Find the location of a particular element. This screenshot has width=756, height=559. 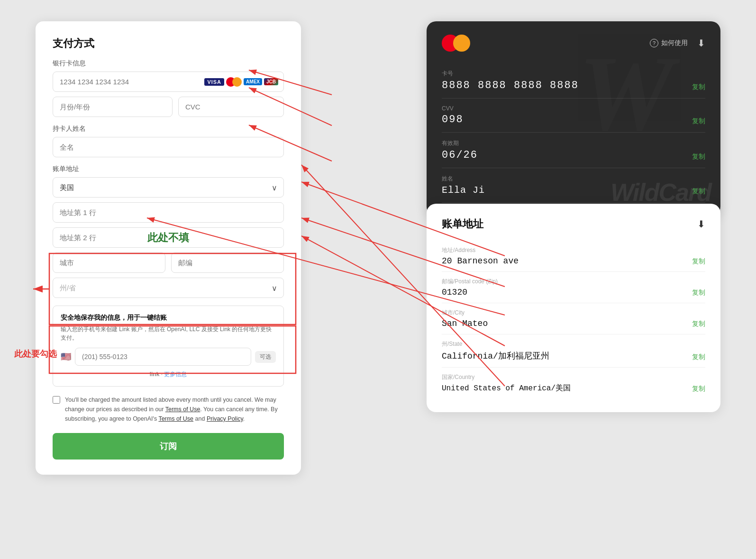

billing-country-copy-button: 复制 is located at coordinates (699, 389).